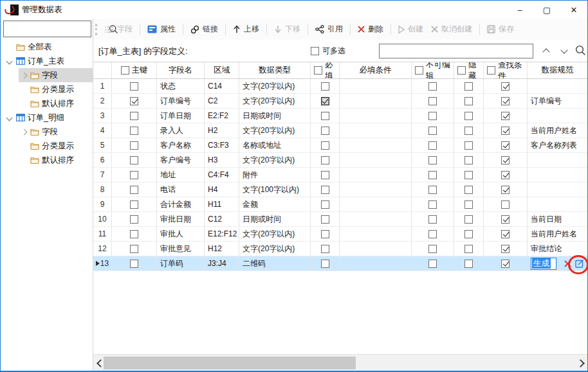  I want to click on table-row-电话: 8电话H4文字(100字以内), so click(340, 190).